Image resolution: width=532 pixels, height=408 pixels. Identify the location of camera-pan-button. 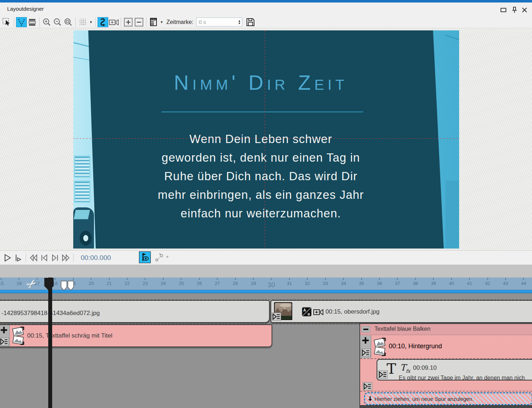
(114, 22).